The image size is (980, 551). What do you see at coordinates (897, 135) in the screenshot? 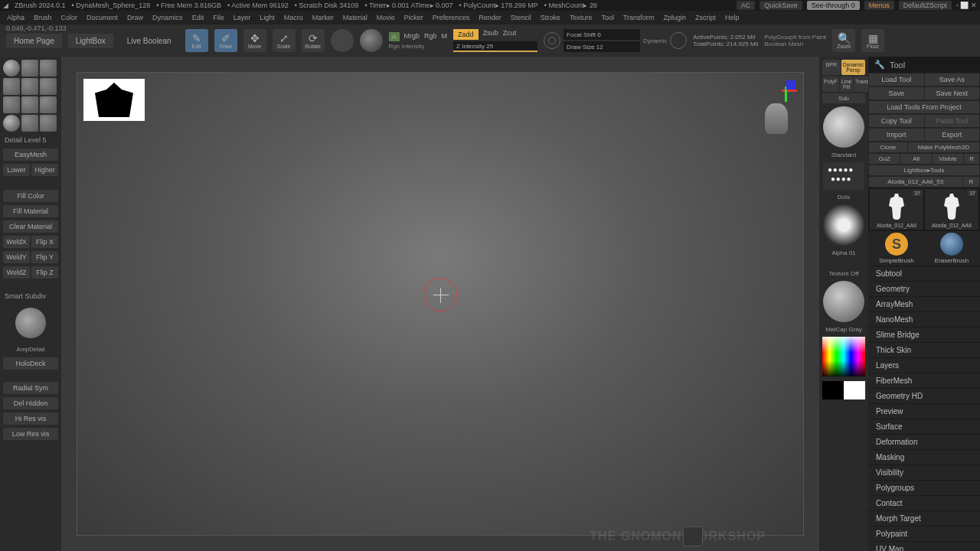
I see `import-button: Import` at bounding box center [897, 135].